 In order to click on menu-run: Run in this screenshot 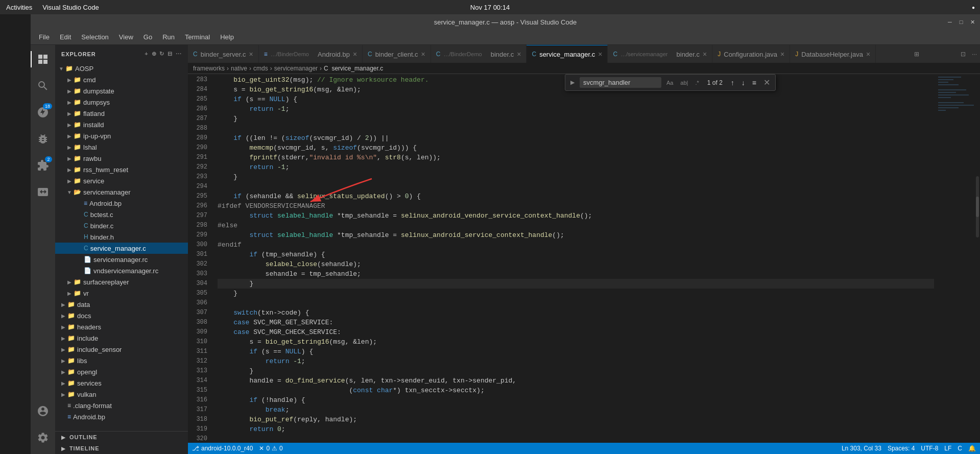, I will do `click(169, 37)`.